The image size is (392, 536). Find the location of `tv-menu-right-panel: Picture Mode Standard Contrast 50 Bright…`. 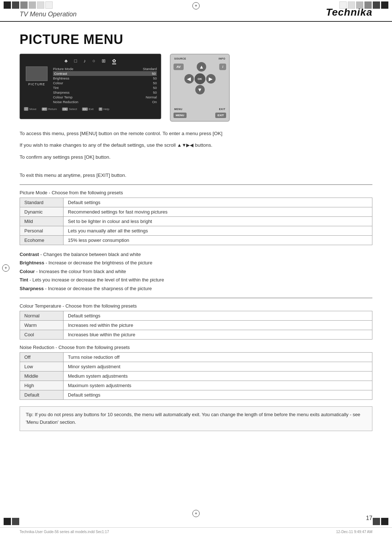

tv-menu-right-panel: Picture Mode Standard Contrast 50 Bright… is located at coordinates (105, 85).